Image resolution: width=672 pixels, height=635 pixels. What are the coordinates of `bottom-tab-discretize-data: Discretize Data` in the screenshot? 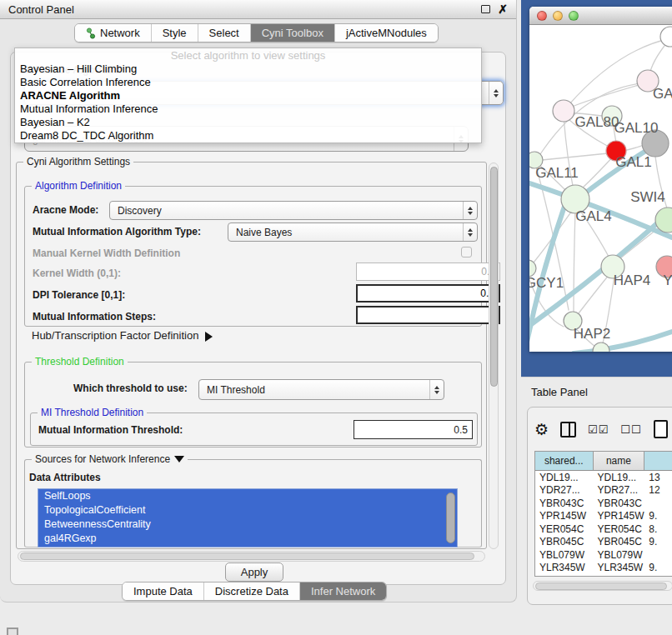 It's located at (252, 592).